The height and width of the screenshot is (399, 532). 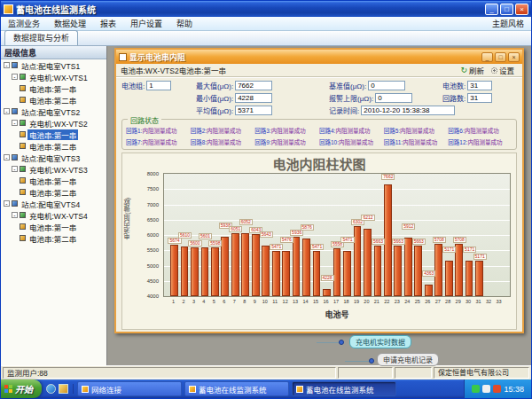 I want to click on loop-name: 回路10:, so click(x=329, y=142).